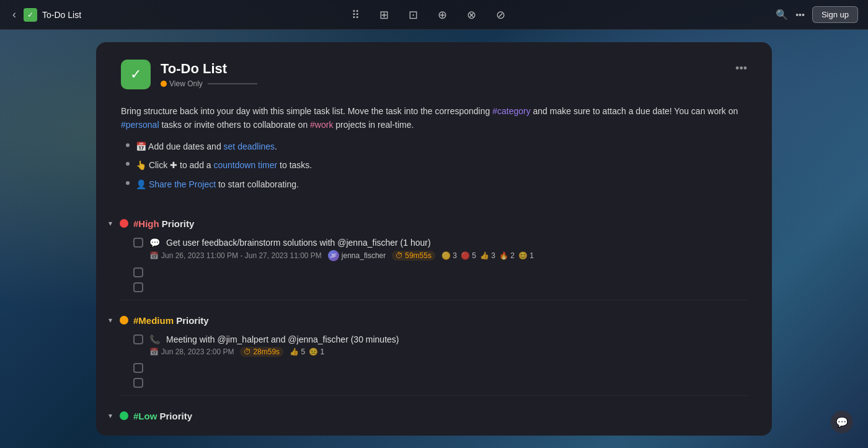  Describe the element at coordinates (835, 15) in the screenshot. I see `signup-button: Sign up` at that location.